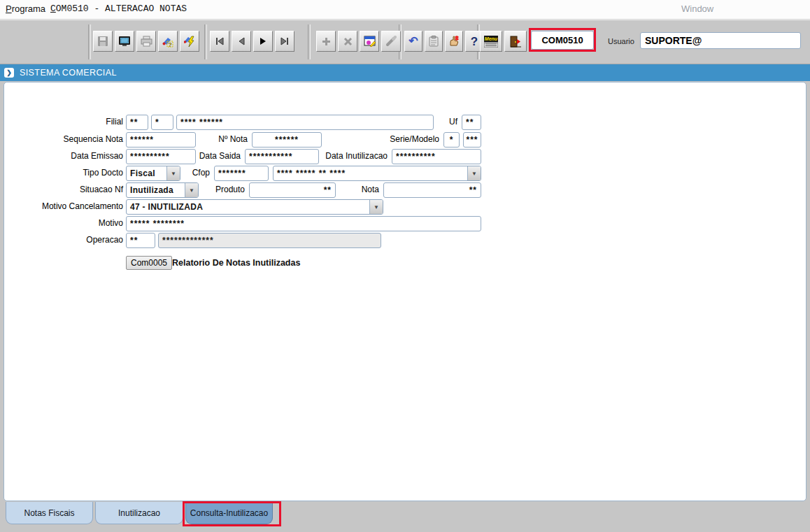 This screenshot has width=810, height=532. Describe the element at coordinates (161, 140) in the screenshot. I see `sequencia-nota-input` at that location.